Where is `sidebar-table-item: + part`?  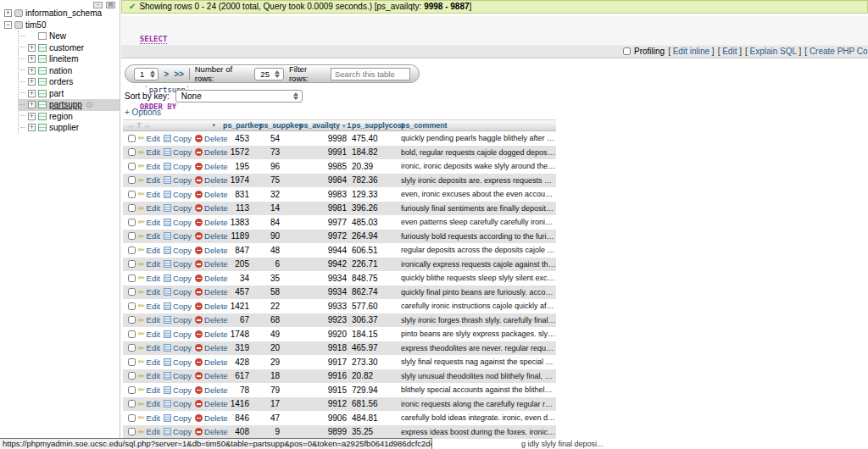 sidebar-table-item: + part is located at coordinates (70, 94).